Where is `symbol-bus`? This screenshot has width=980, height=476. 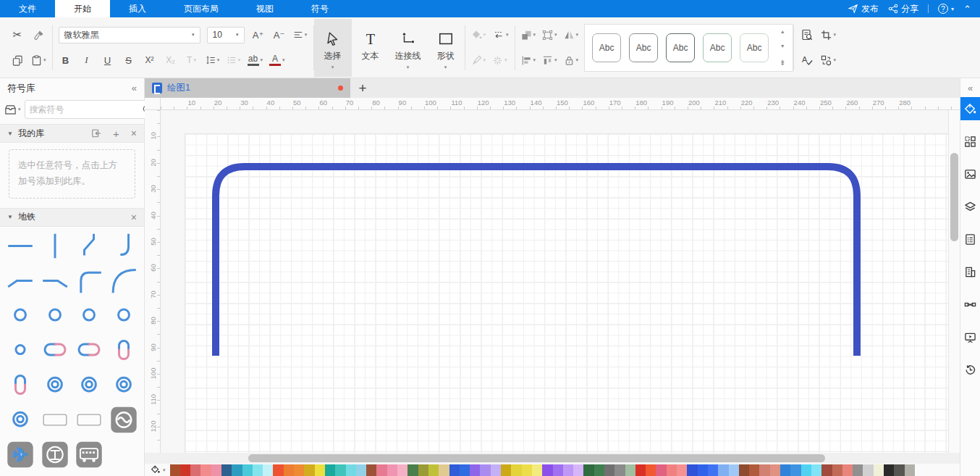
symbol-bus is located at coordinates (90, 455).